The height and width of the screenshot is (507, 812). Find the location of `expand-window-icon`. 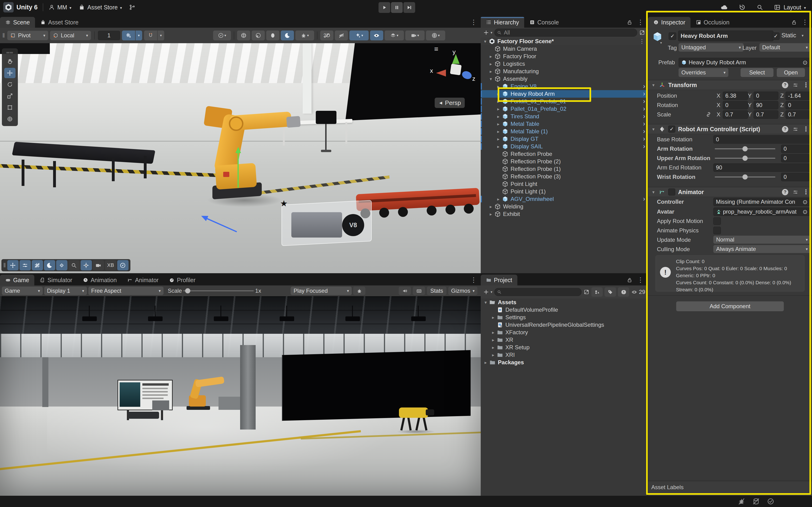

expand-window-icon is located at coordinates (642, 33).